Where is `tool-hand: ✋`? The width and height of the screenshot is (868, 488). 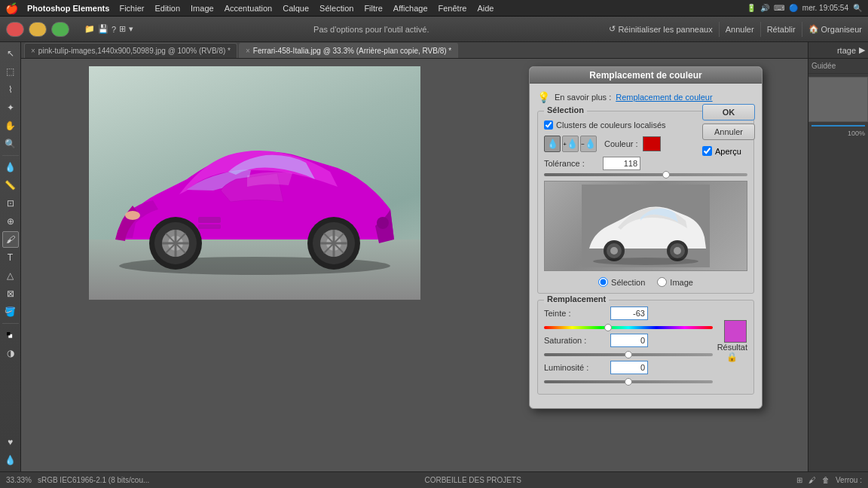
tool-hand: ✋ is located at coordinates (11, 126).